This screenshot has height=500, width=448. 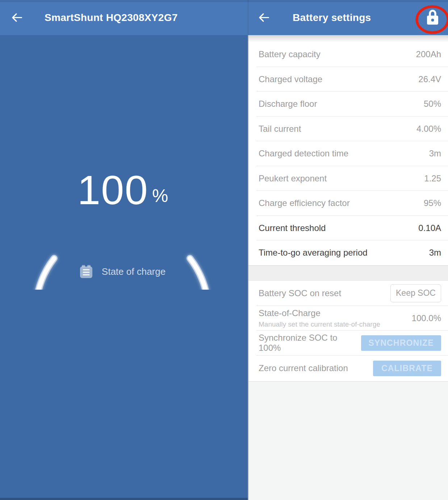 I want to click on row-label: Current threshold, so click(x=292, y=228).